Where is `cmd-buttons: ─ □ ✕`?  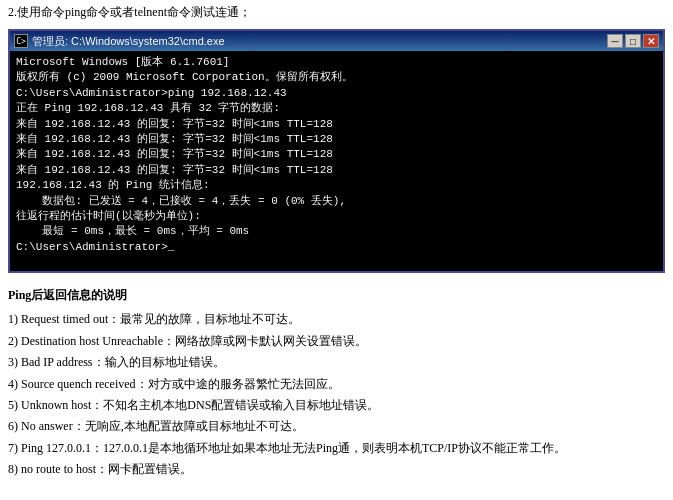 cmd-buttons: ─ □ ✕ is located at coordinates (633, 41).